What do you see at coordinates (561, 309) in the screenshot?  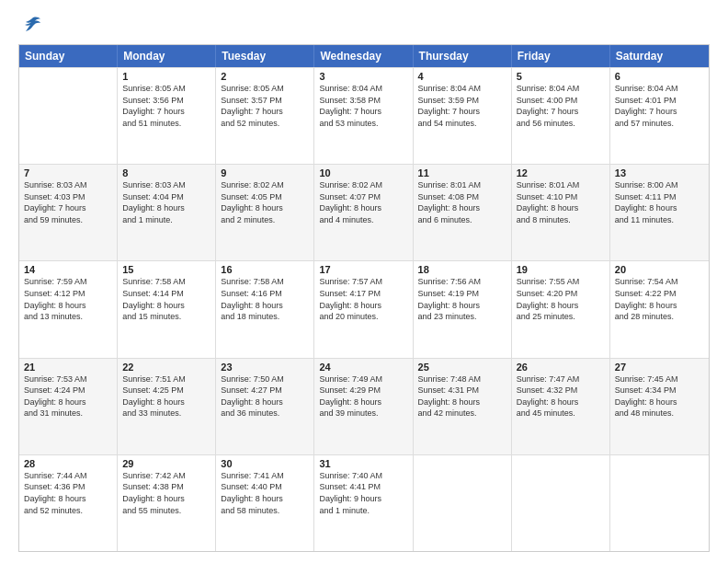 I see `calendar-cell: 19Sunrise: 7:55 AM Sunset: 4:20 PM Dayli…` at bounding box center [561, 309].